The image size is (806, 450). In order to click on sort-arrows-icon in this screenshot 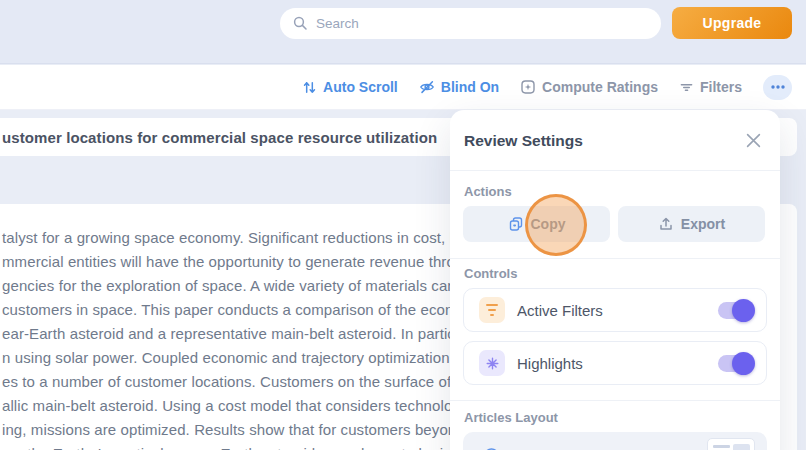, I will do `click(310, 88)`.